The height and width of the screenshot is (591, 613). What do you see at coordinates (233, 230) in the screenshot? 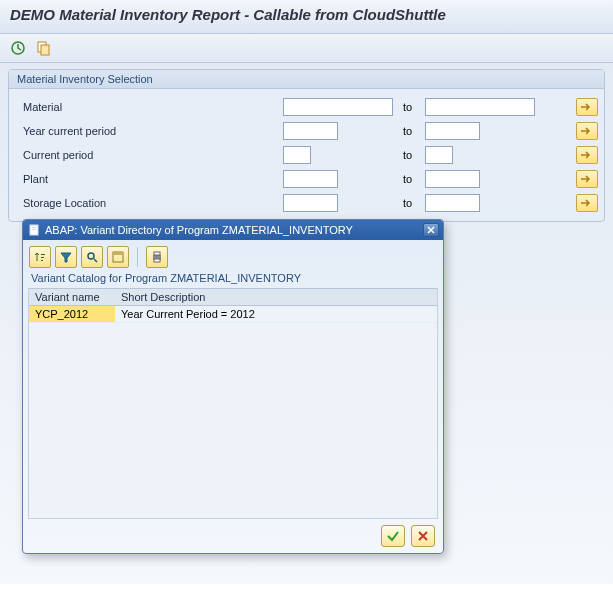
I see `dialog-titlebar: ABAP: Variant Directory of Program ZMATE…` at bounding box center [233, 230].